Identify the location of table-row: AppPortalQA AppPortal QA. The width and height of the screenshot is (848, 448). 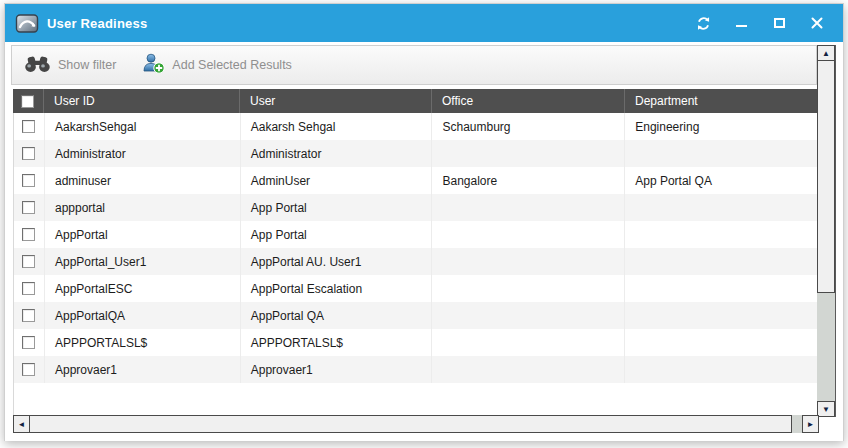
(416, 316).